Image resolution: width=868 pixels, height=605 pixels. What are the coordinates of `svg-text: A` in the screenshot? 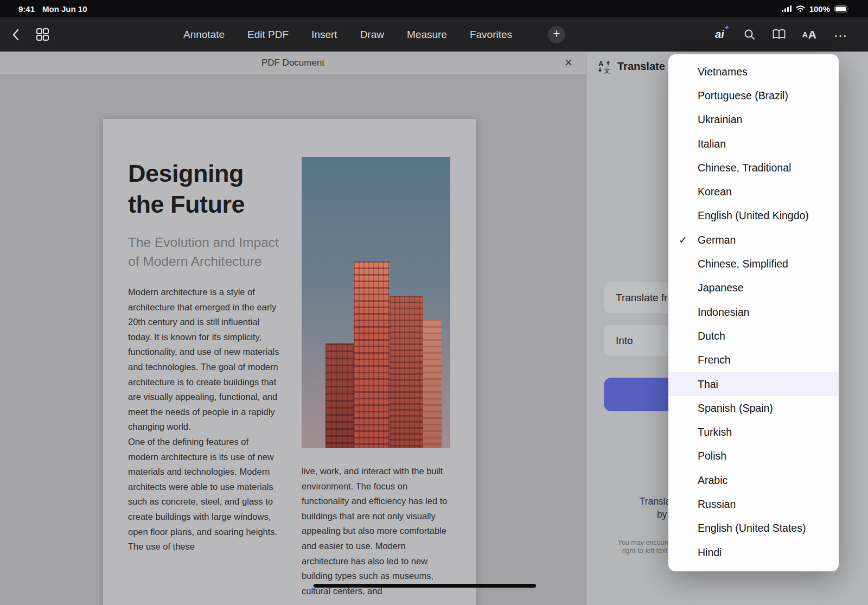 It's located at (601, 64).